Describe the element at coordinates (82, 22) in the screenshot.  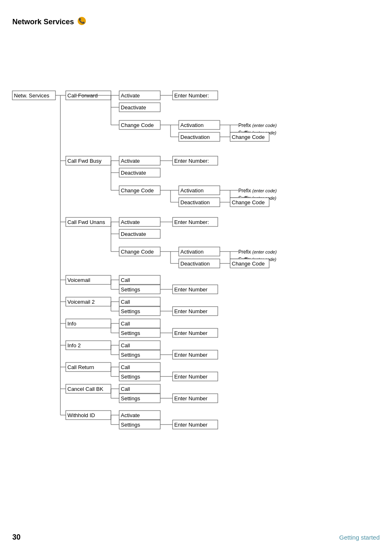
I see `phone-icon: 📞` at that location.